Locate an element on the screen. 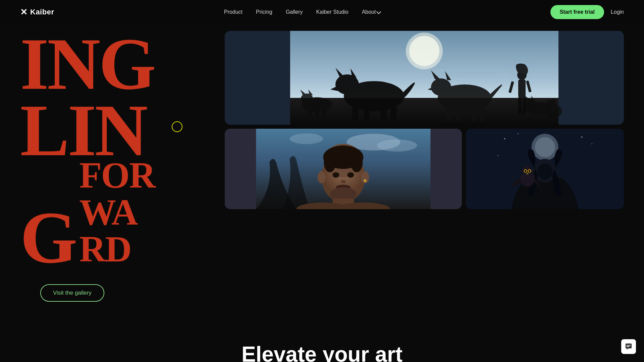 This screenshot has width=644, height=362. hero-line2: LIN is located at coordinates (107, 130).